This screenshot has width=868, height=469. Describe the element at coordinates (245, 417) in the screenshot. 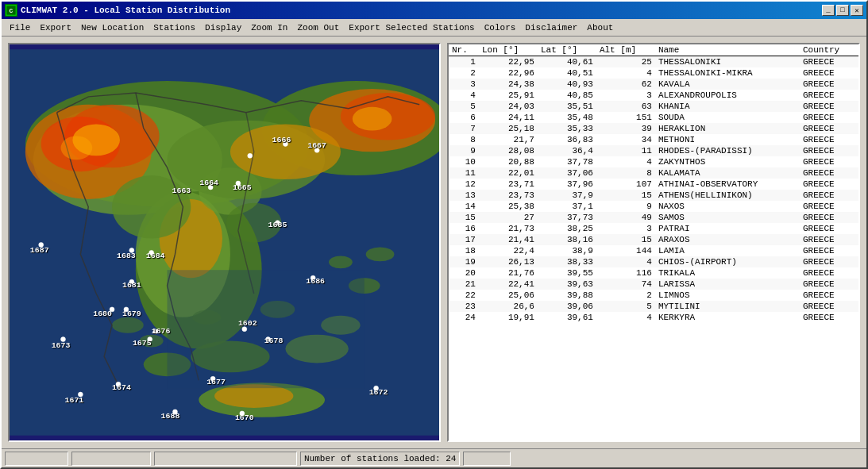

I see `svg-text: 1670` at that location.